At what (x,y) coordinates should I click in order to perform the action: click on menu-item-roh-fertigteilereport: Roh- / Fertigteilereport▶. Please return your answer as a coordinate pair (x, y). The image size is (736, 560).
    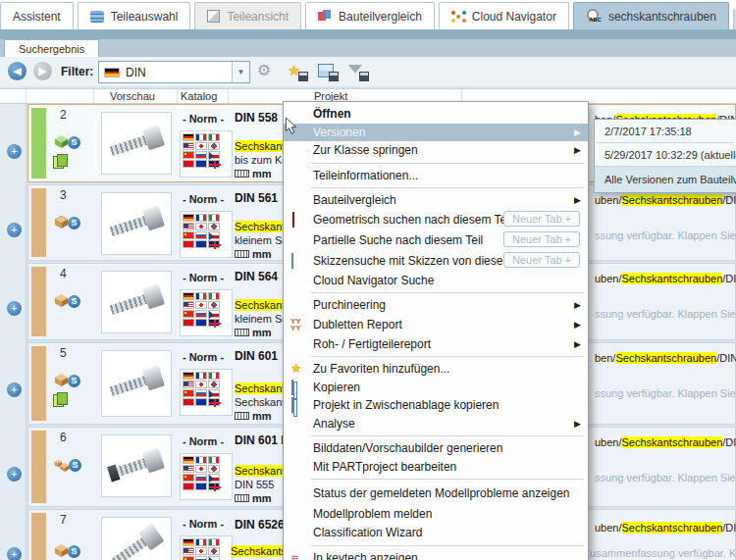
    Looking at the image, I should click on (436, 345).